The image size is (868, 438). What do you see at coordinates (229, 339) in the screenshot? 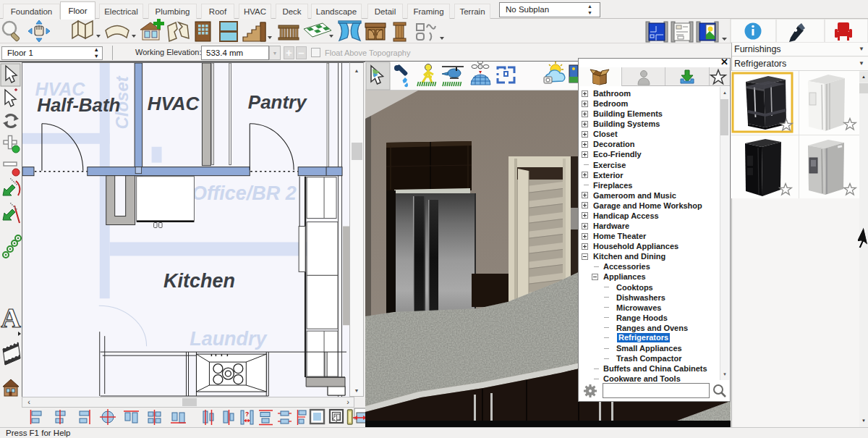
I see `svg-text: Laundry` at bounding box center [229, 339].